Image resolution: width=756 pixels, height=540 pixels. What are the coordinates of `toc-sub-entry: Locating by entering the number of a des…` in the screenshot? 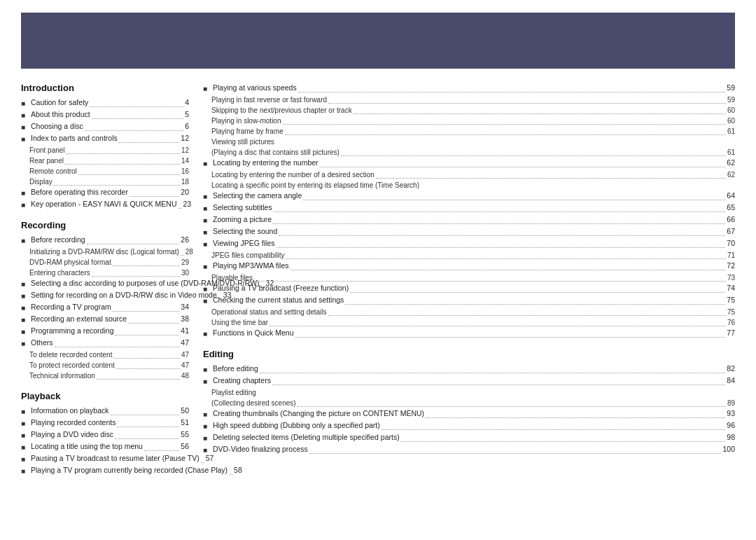 It's located at (473, 175).